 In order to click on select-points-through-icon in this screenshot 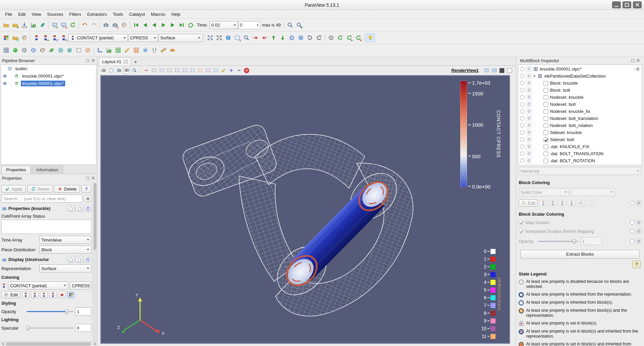, I will do `click(177, 71)`.